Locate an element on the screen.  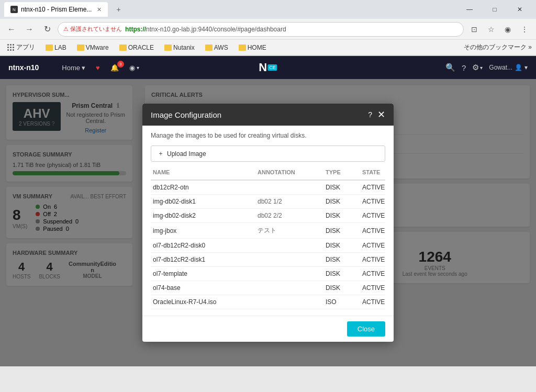
help-icon-button: ? is located at coordinates (464, 68).